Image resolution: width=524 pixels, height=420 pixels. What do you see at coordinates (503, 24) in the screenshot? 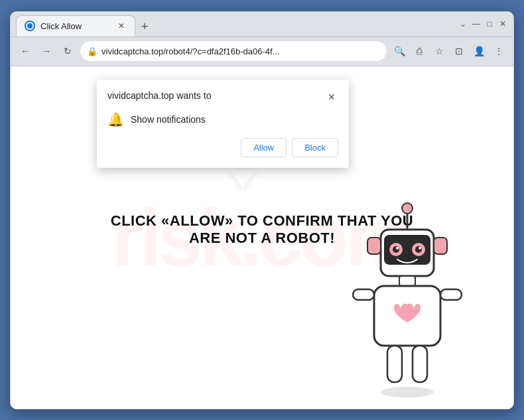
I see `close-button: ✕` at bounding box center [503, 24].